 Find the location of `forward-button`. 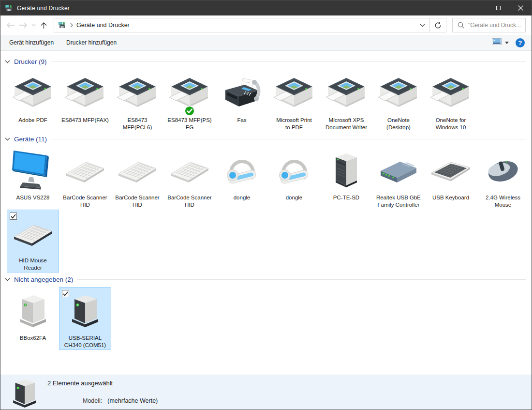

forward-button is located at coordinates (23, 25).